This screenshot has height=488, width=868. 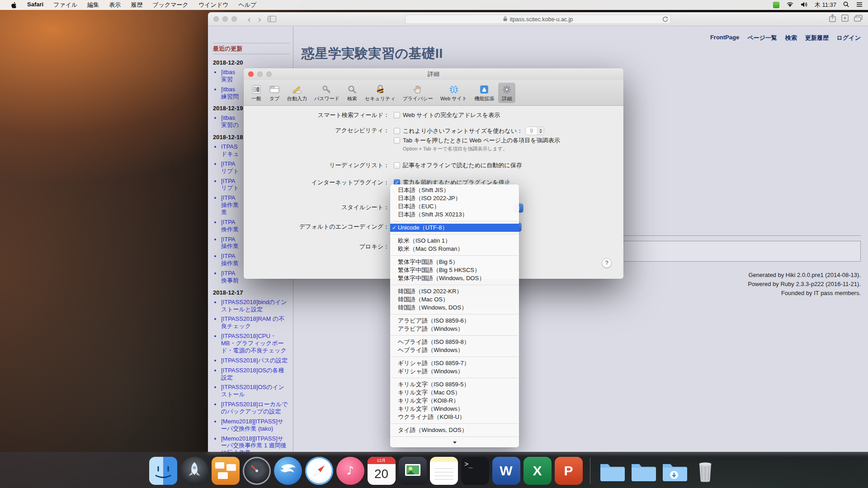 What do you see at coordinates (455, 342) in the screenshot?
I see `encoding-option: ヘブライ語（ISO 8859-8）` at bounding box center [455, 342].